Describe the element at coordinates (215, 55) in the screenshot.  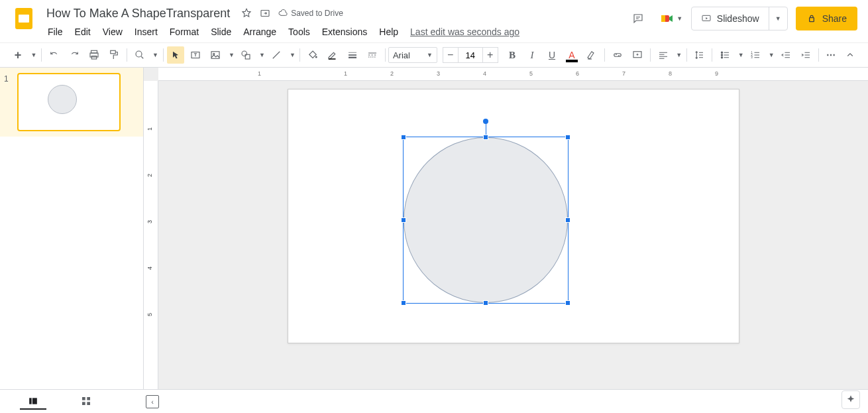
I see `image-tool` at that location.